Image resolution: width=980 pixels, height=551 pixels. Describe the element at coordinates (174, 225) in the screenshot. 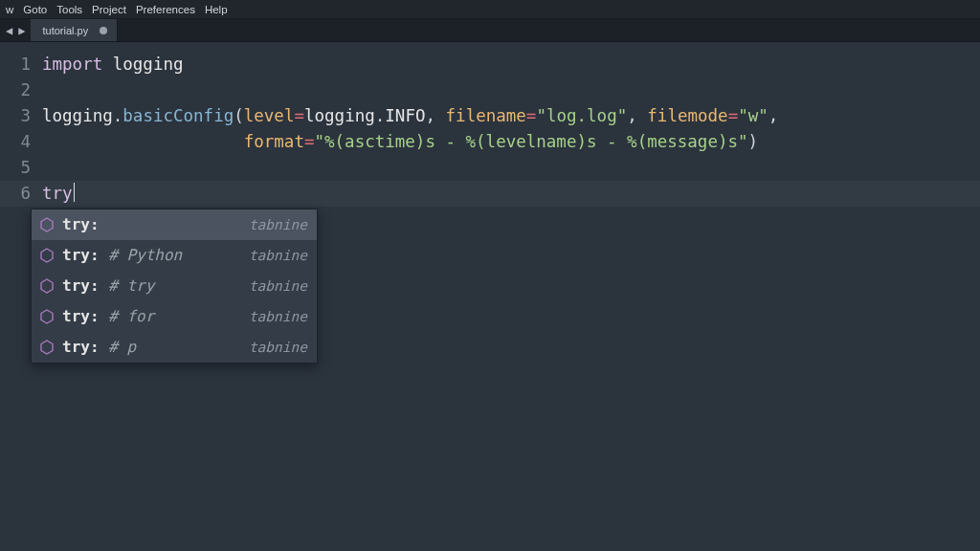

I see `autocomplete-item: try: tabnine` at that location.